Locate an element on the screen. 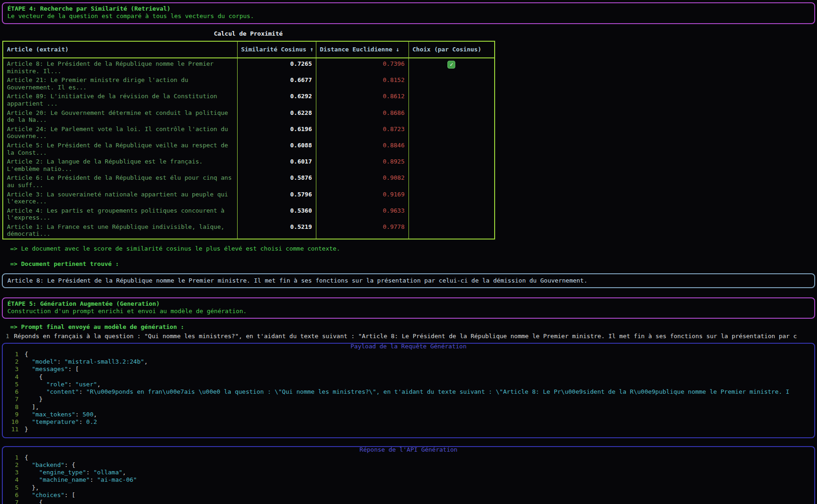  code-text: "max_tokens": 500, is located at coordinates (61, 415).